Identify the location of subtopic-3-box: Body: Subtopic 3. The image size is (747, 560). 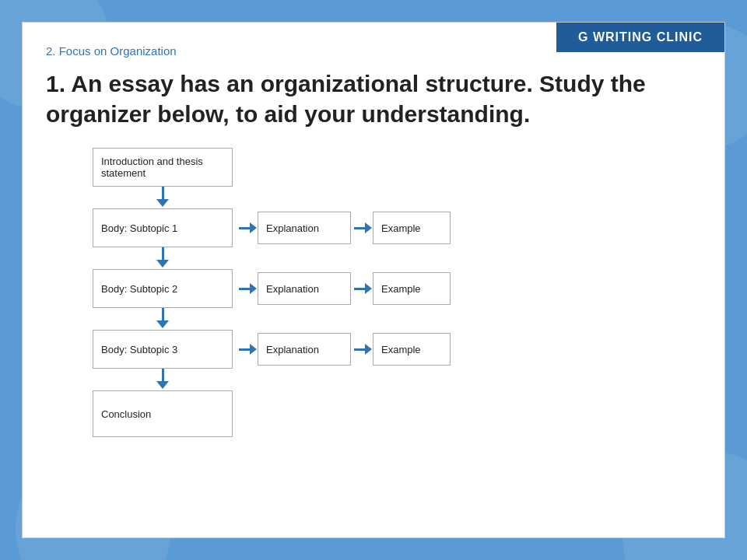
(163, 349).